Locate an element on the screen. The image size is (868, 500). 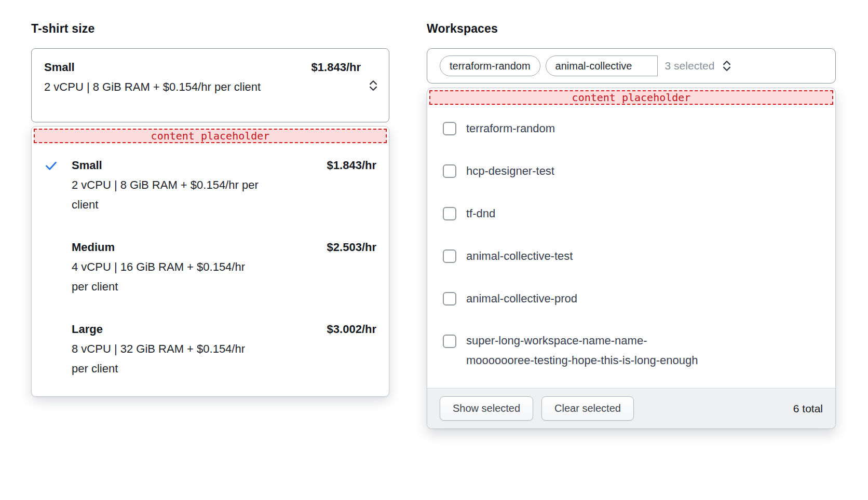
workspace-option-label: tf-dnd is located at coordinates (481, 214).